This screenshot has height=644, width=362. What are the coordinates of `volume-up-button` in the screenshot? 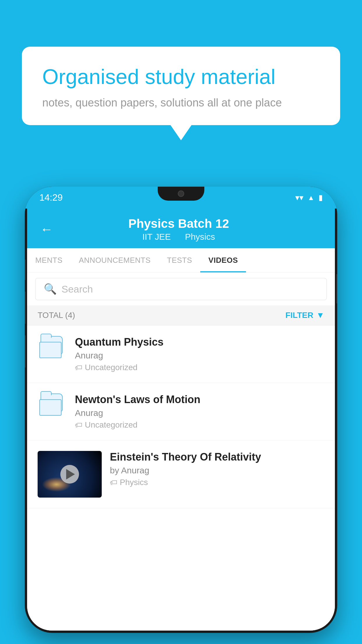 It's located at (25, 308).